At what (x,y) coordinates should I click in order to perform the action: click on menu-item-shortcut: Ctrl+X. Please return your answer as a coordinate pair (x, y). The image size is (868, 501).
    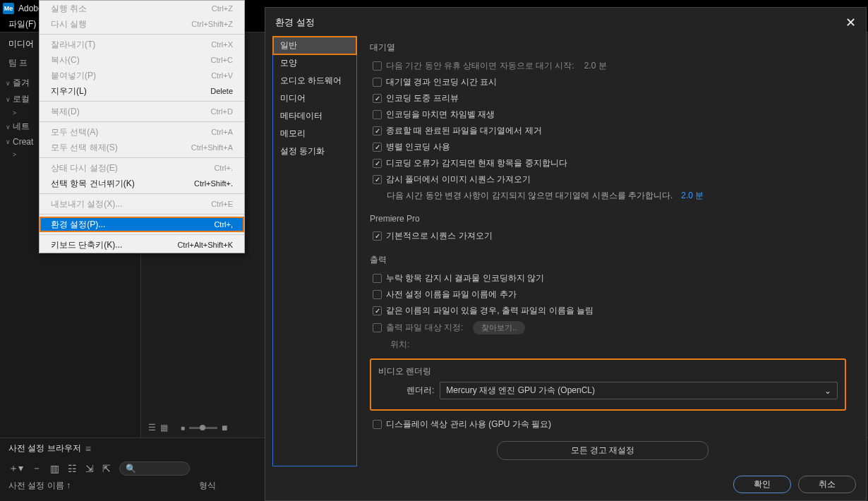
    Looking at the image, I should click on (222, 44).